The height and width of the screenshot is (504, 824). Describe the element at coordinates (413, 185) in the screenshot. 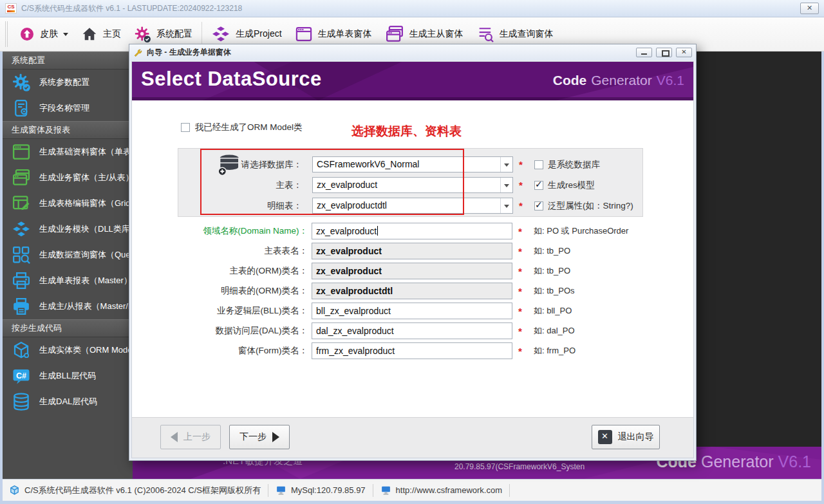

I see `master-table-select: zx_evalproduct` at that location.